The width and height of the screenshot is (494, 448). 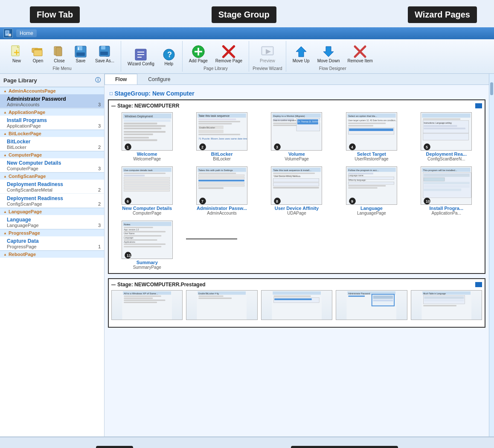 I want to click on svg-text: 10, so click(x=428, y=201).